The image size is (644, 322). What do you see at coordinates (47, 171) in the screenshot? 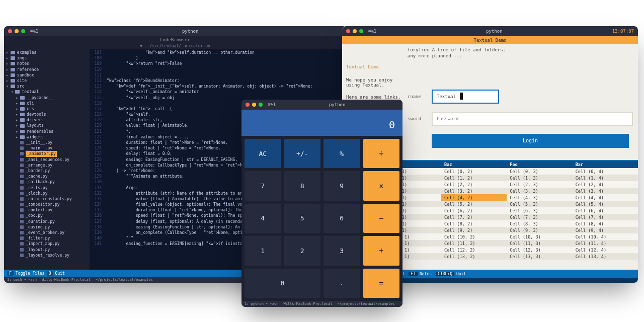
I see `tree-file: _border.py` at bounding box center [47, 171].